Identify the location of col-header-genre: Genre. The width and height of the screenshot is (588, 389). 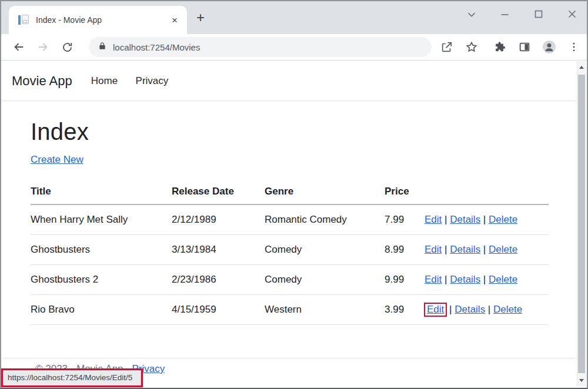
(325, 193).